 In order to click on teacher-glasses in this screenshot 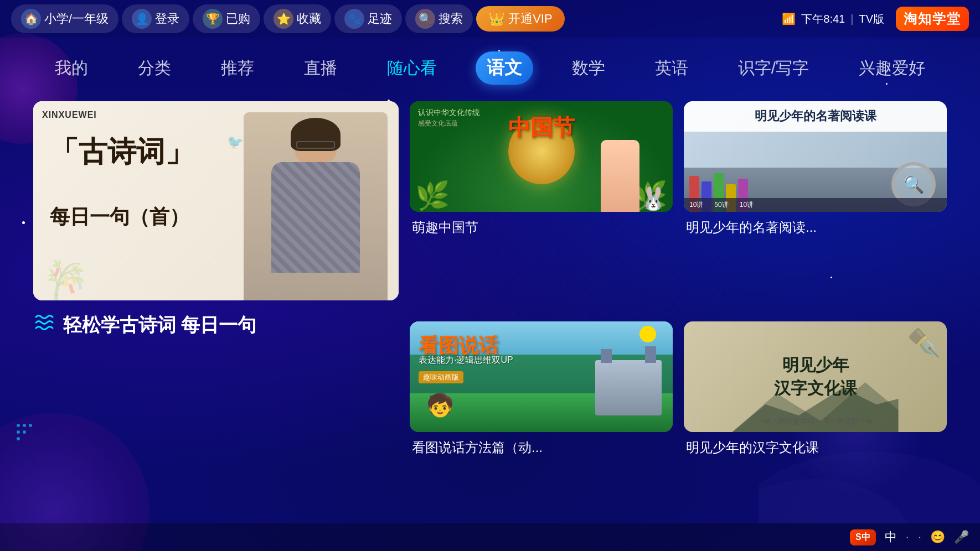, I will do `click(316, 145)`.